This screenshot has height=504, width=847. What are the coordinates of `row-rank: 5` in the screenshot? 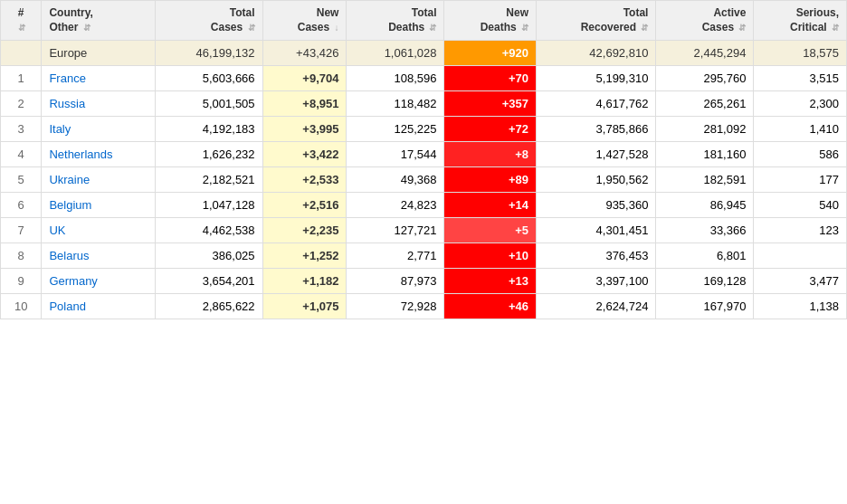 It's located at (22, 180).